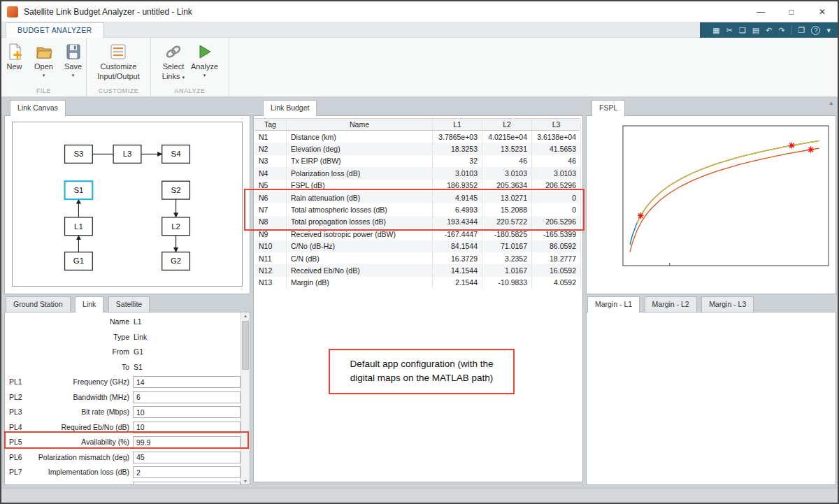 This screenshot has height=504, width=839. I want to click on canvas-node-S3: S3, so click(79, 154).